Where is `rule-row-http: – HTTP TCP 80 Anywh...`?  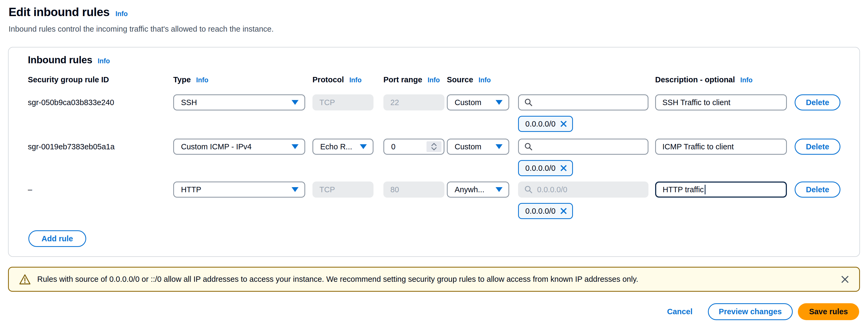 rule-row-http: – HTTP TCP 80 Anywh... is located at coordinates (434, 200).